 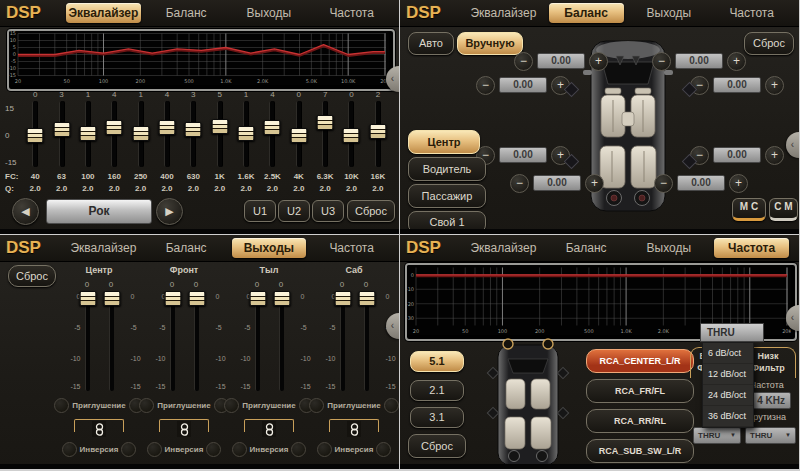 I want to click on mc-mode-button: M C, so click(x=749, y=210).